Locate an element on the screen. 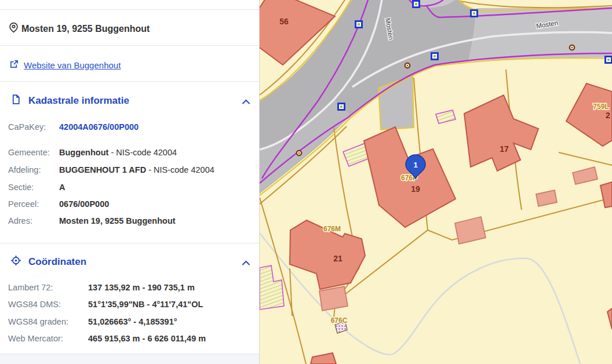 Image resolution: width=612 pixels, height=364 pixels. parcel-label-676C: 676C is located at coordinates (340, 321).